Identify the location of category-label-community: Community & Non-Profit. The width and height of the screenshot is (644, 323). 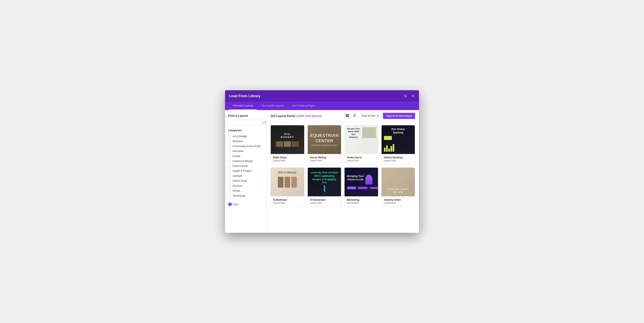
(246, 146).